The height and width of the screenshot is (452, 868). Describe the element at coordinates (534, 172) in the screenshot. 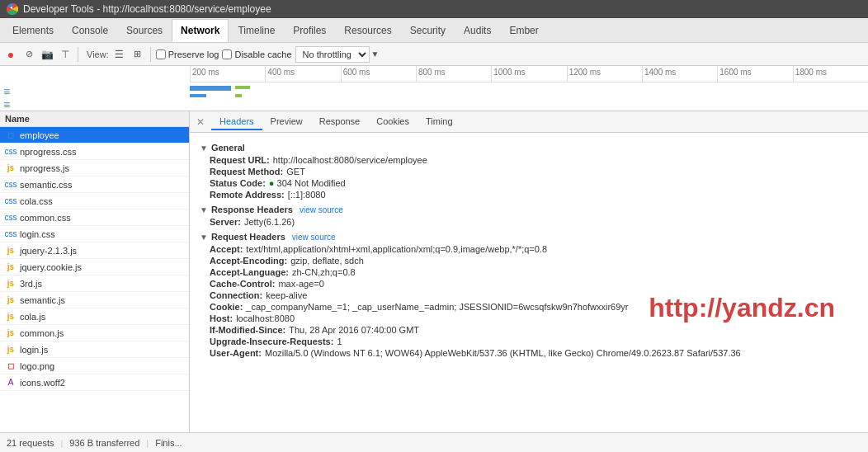

I see `request-method-row: Request Method GET` at that location.